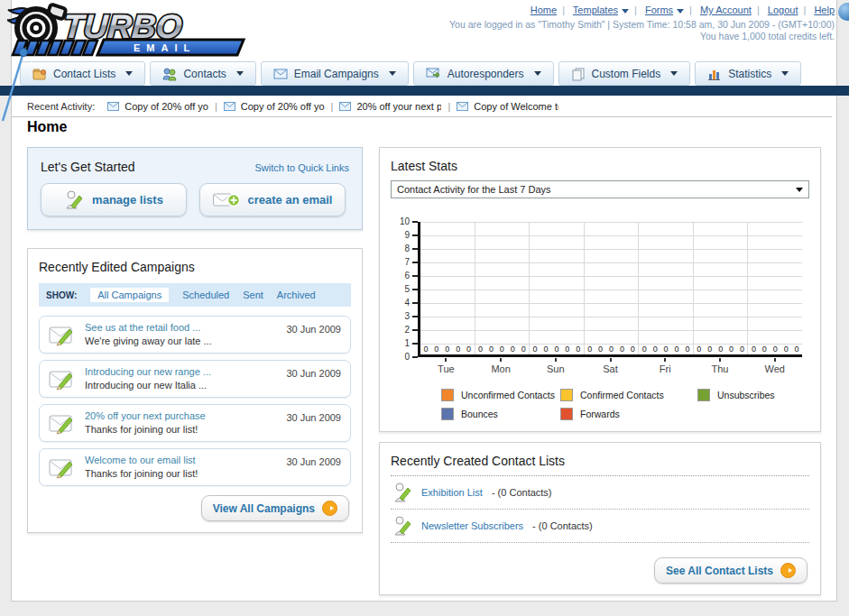 This screenshot has width=849, height=616. Describe the element at coordinates (301, 168) in the screenshot. I see `switch-quick-links: Switch to Quick Links` at that location.